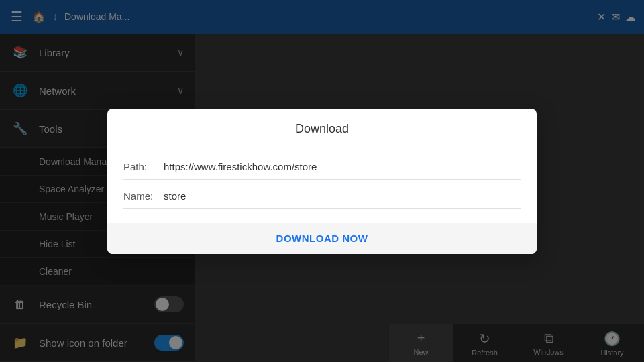 The image size is (644, 362). What do you see at coordinates (342, 196) in the screenshot?
I see `name-value: store` at bounding box center [342, 196].